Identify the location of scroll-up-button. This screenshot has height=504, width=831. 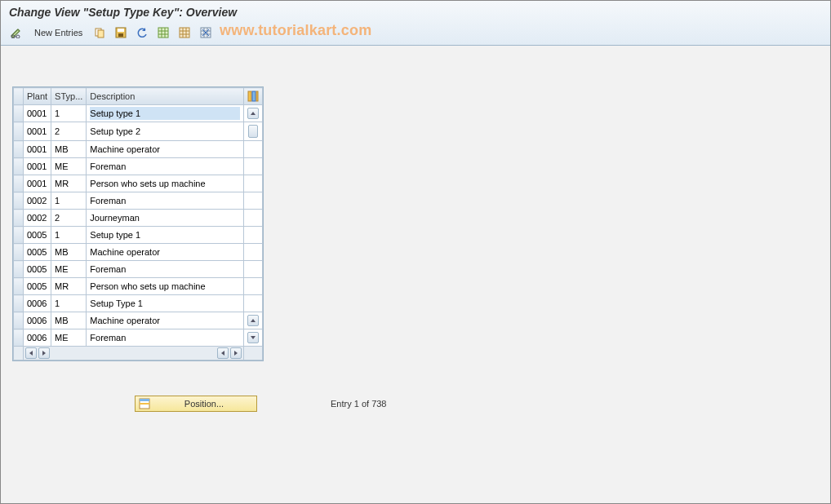
(253, 113).